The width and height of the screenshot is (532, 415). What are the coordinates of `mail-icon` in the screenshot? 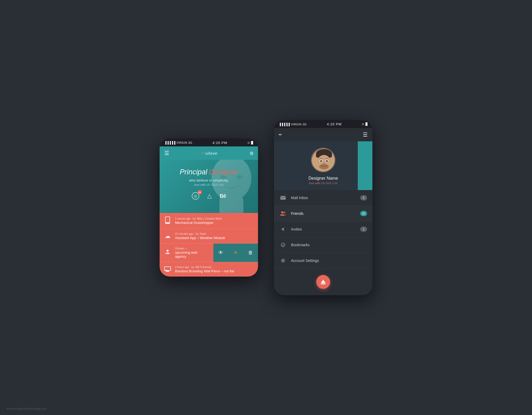 It's located at (283, 198).